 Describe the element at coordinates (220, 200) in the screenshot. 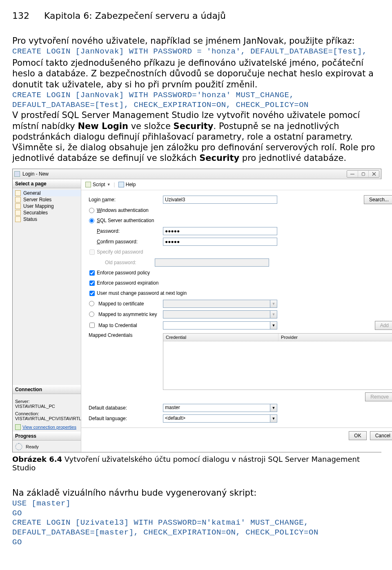

I see `login-name-input` at that location.